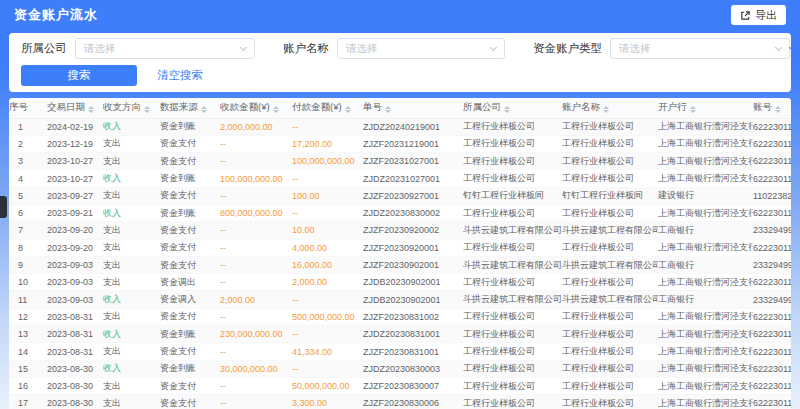 This screenshot has width=800, height=409. Describe the element at coordinates (400, 144) in the screenshot. I see `table-row: 2 2023-12-19 支出 资金支付 -- 17,200.00 ZJZF20…` at that location.